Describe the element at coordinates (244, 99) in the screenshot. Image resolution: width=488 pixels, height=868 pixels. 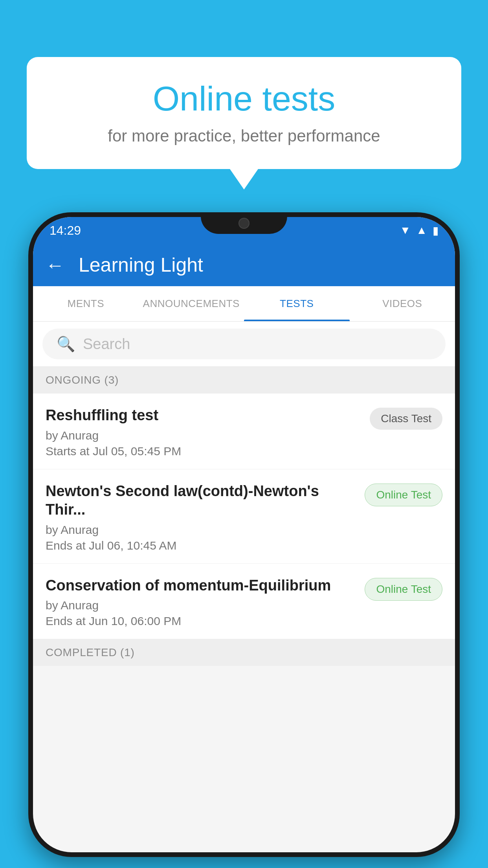
I see `bubble-title: Online tests` at that location.